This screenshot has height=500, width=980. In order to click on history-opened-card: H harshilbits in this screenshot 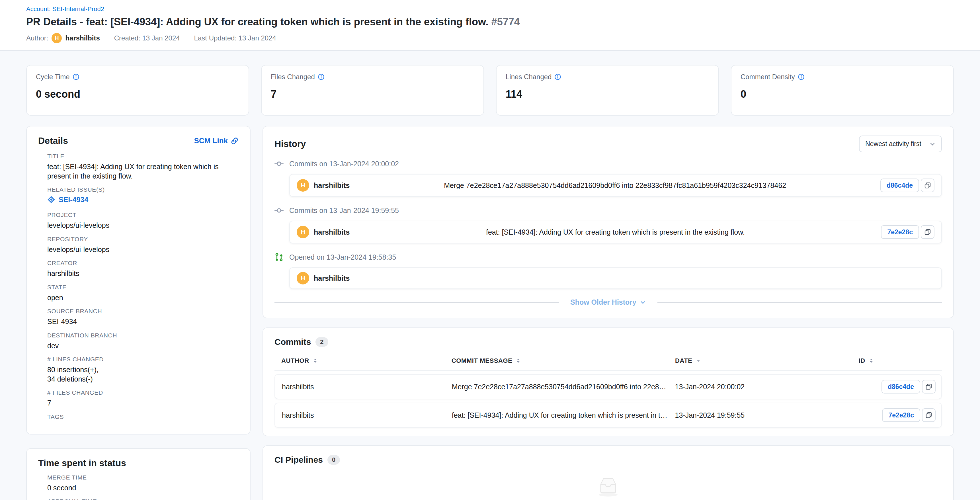, I will do `click(616, 279)`.